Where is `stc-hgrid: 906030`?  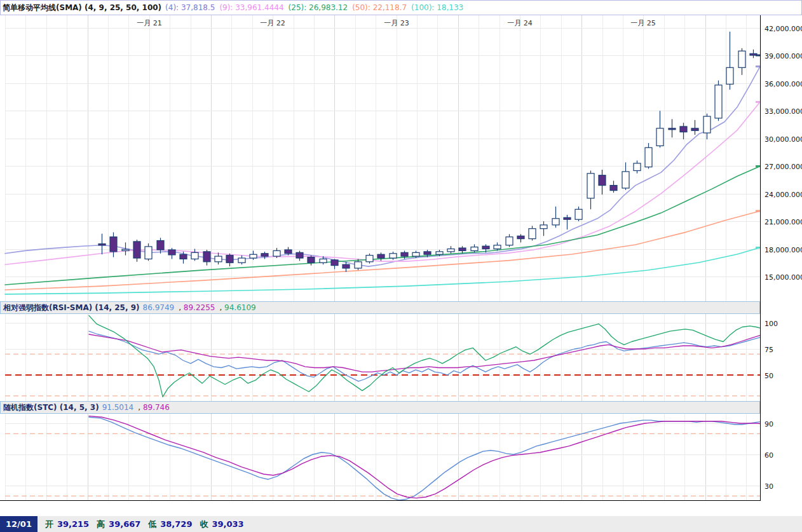
stc-hgrid: 906030 is located at coordinates (389, 455).